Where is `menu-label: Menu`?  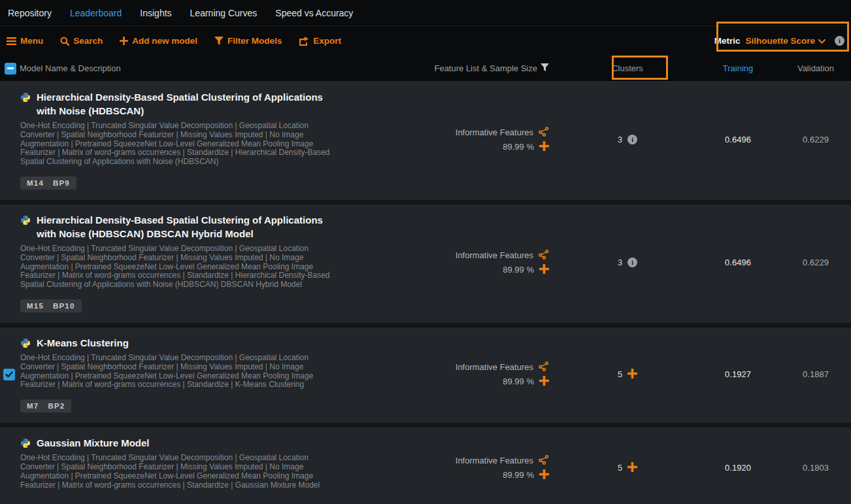 menu-label: Menu is located at coordinates (31, 41).